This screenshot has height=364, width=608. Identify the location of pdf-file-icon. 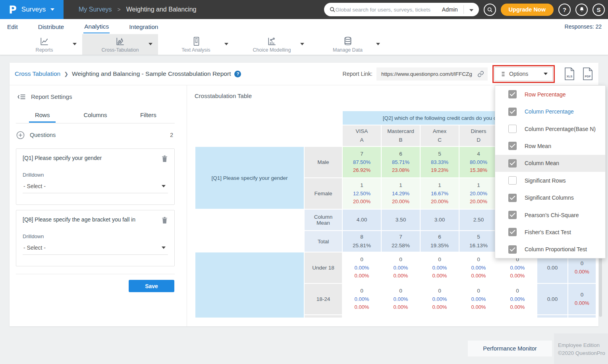
(588, 74).